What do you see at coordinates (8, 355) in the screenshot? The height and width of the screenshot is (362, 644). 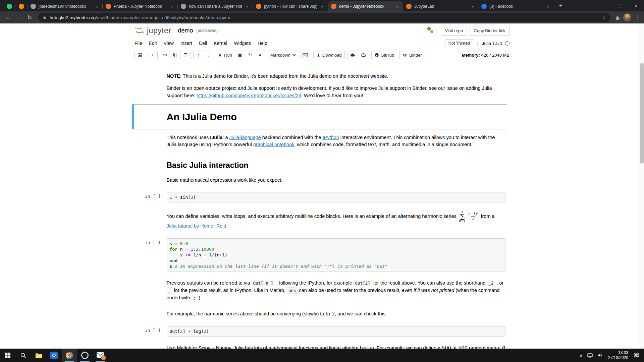 I see `start-button` at bounding box center [8, 355].